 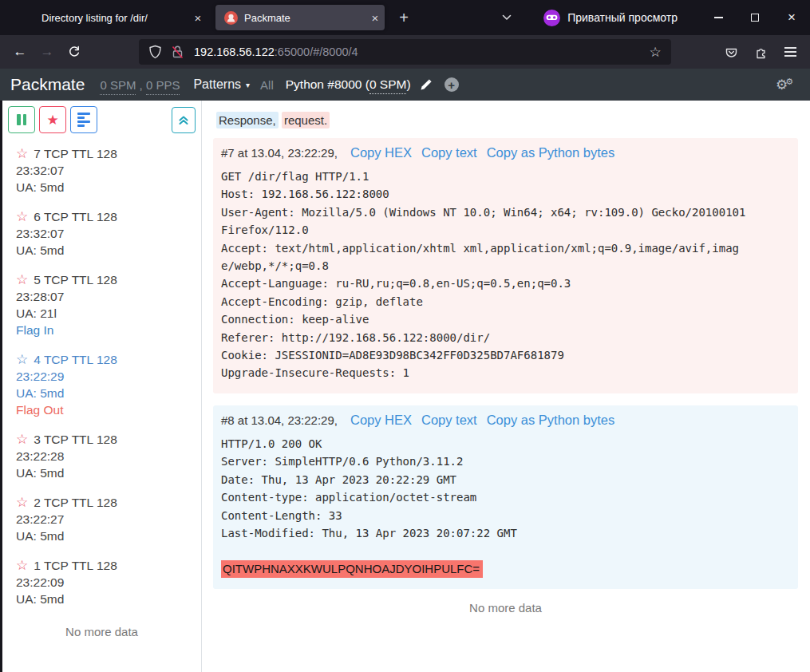 What do you see at coordinates (74, 52) in the screenshot?
I see `reload-button` at bounding box center [74, 52].